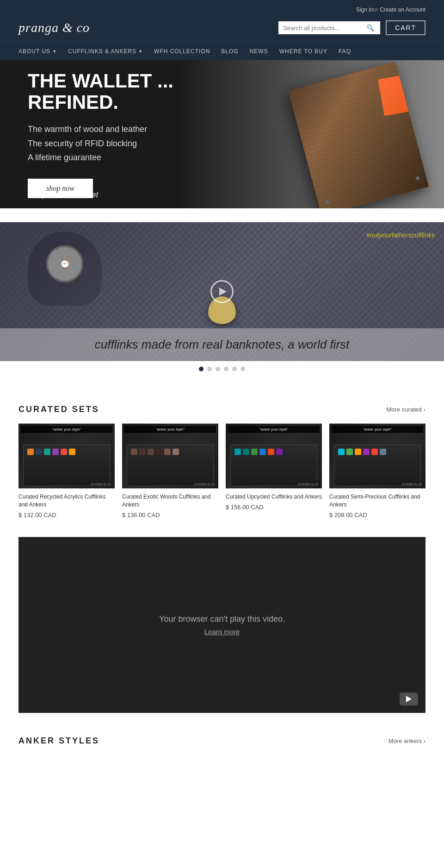 This screenshot has height=868, width=444. I want to click on product-price: $ 208.00 CAD, so click(377, 515).